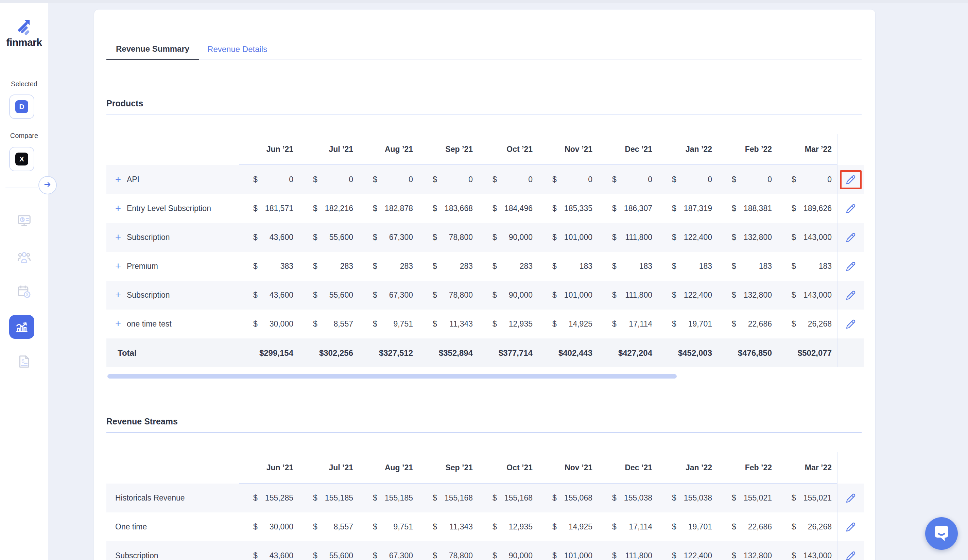  Describe the element at coordinates (24, 362) in the screenshot. I see `sidebar-item-invoices: $` at that location.